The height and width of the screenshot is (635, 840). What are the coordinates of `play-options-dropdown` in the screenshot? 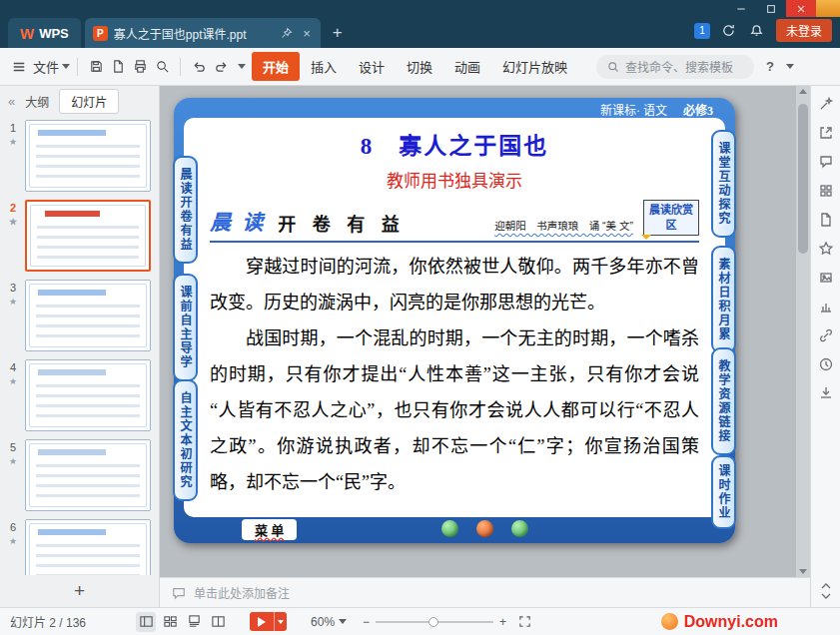 It's located at (280, 621).